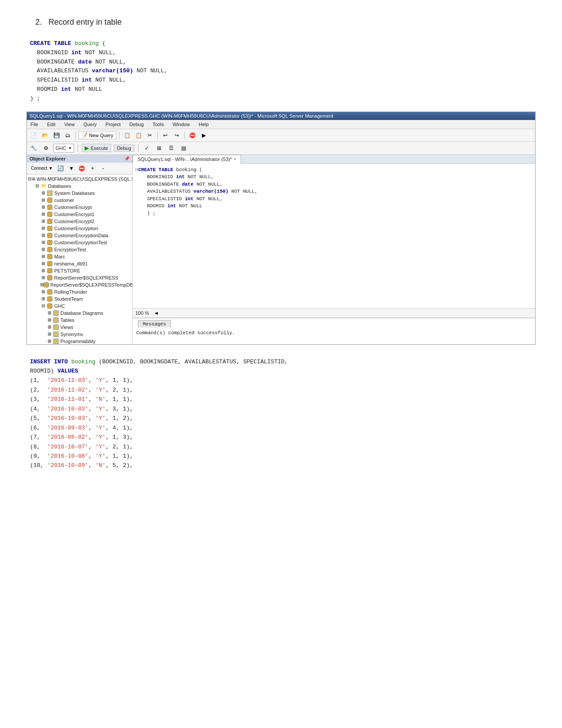 Image resolution: width=562 pixels, height=728 pixels. What do you see at coordinates (79, 341) in the screenshot?
I see `list-item: ⊞ Programmability` at bounding box center [79, 341].